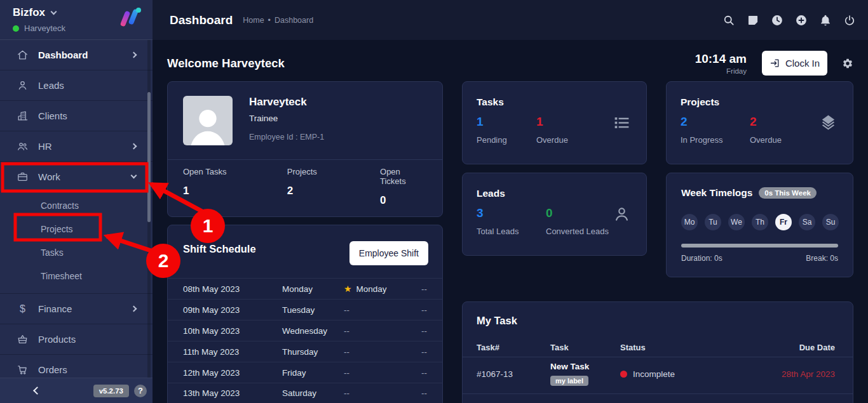 This screenshot has width=868, height=403. What do you see at coordinates (825, 20) in the screenshot?
I see `bell-icon` at bounding box center [825, 20].